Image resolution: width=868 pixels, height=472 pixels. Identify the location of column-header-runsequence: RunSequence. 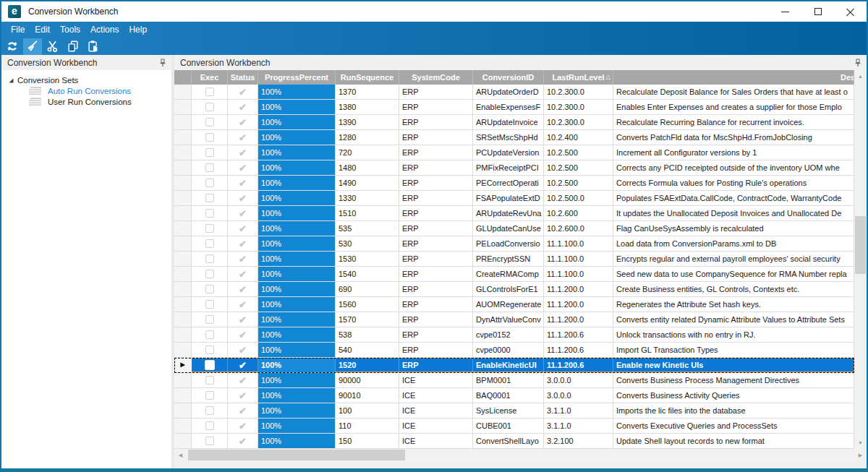
(367, 77).